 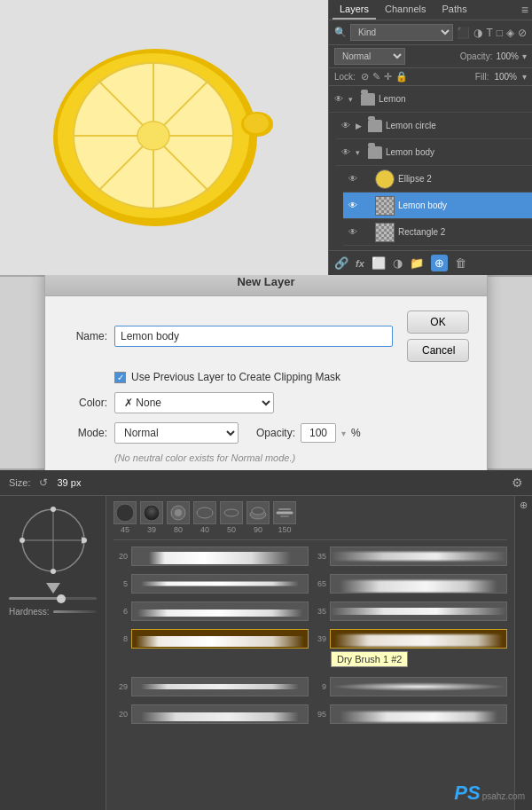 I want to click on opacity-input, so click(x=318, y=433).